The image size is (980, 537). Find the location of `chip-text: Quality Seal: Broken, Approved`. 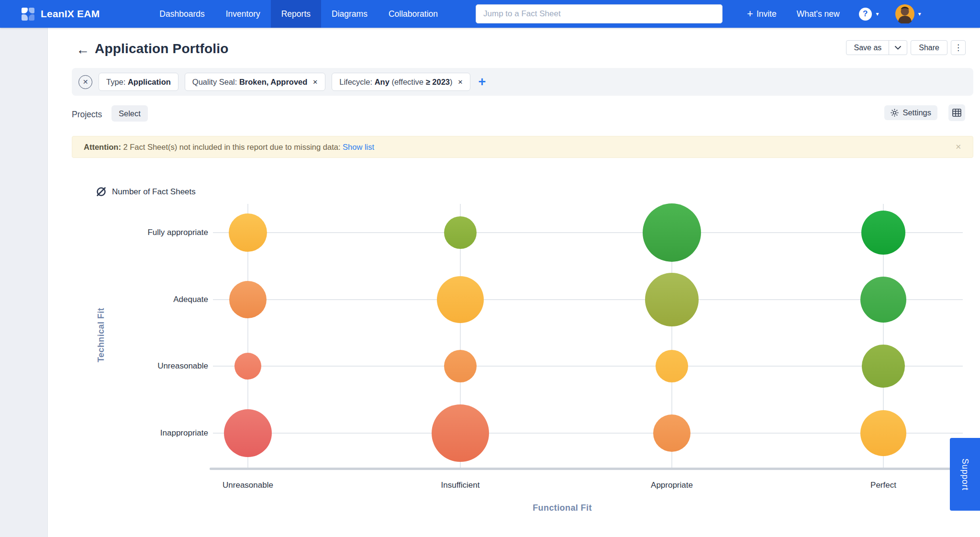

chip-text: Quality Seal: Broken, Approved is located at coordinates (250, 82).